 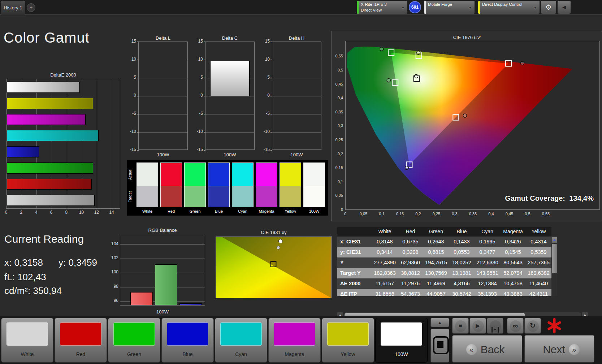 I want to click on current-reading-title: Current Reading, so click(x=44, y=239).